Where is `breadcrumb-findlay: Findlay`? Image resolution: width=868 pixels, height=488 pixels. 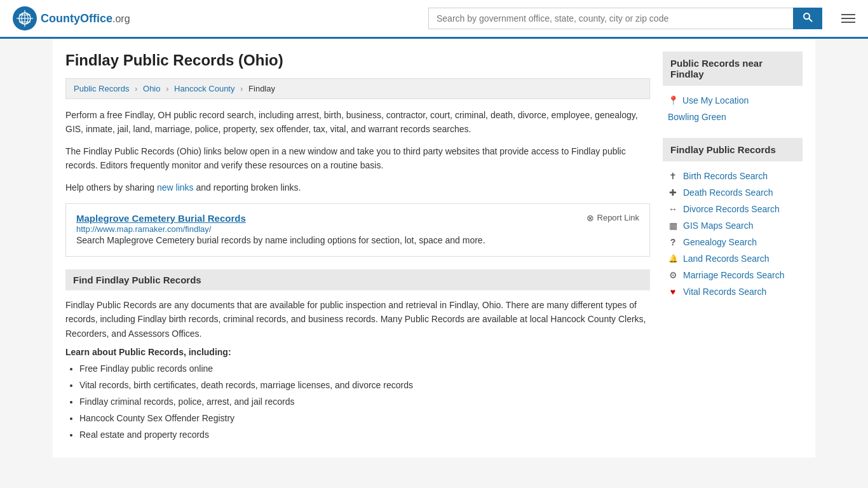
breadcrumb-findlay: Findlay is located at coordinates (262, 89).